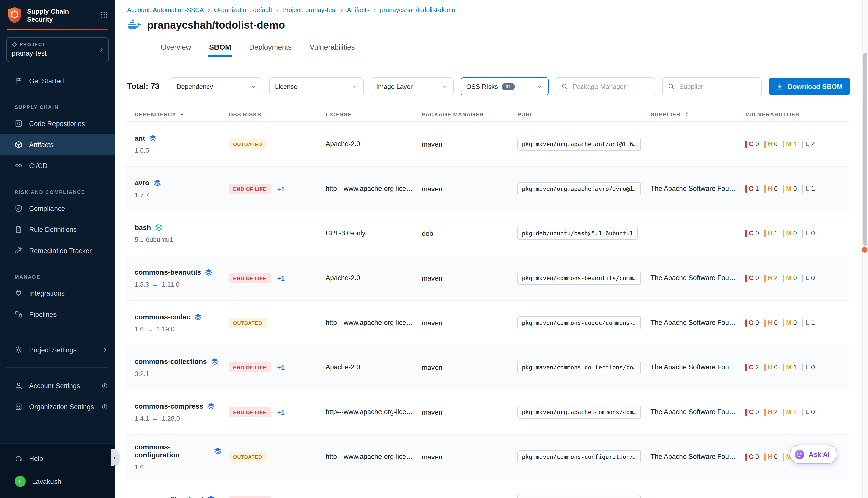 Image resolution: width=868 pixels, height=498 pixels. What do you see at coordinates (579, 412) in the screenshot?
I see `purl-value: pkg:maven/org.apache.commons/com…` at bounding box center [579, 412].